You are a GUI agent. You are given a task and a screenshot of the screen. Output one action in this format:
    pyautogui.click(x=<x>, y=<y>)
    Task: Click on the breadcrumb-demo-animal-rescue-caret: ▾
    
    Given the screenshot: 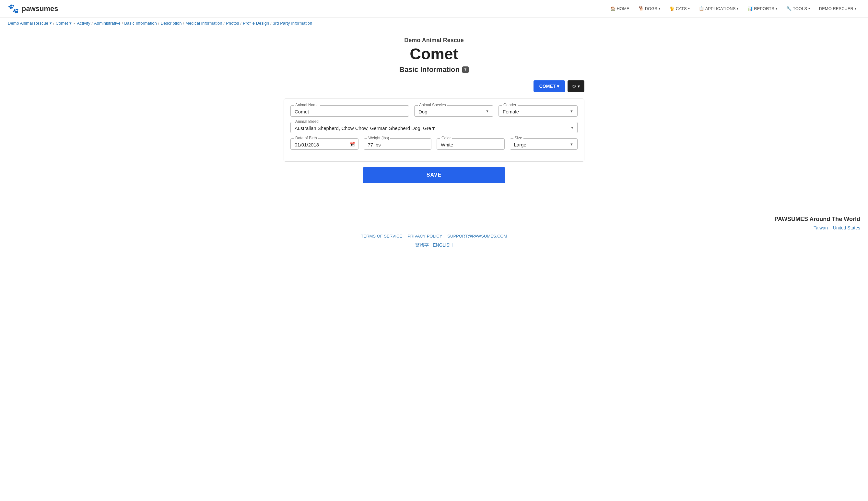 What is the action you would take?
    pyautogui.click(x=51, y=23)
    